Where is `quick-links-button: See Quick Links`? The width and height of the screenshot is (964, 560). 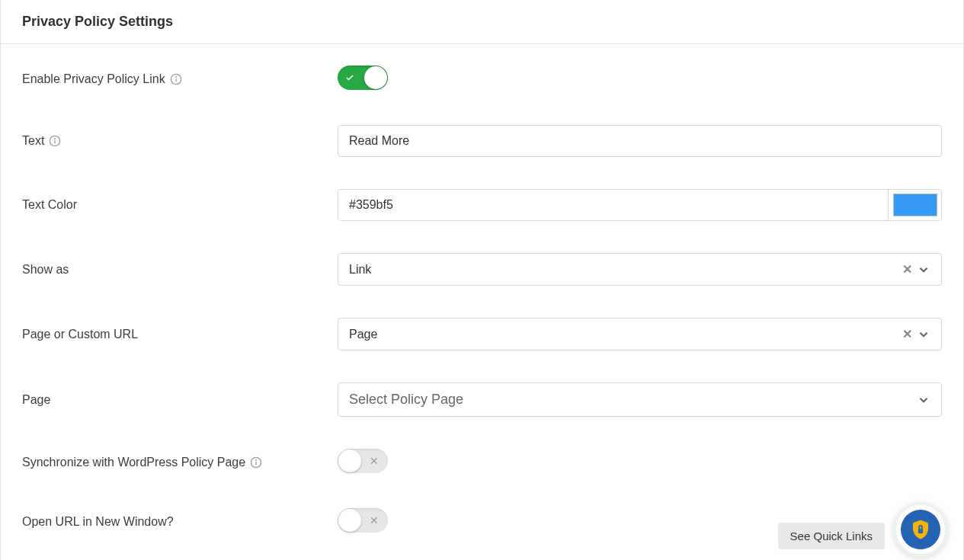
quick-links-button: See Quick Links is located at coordinates (831, 536).